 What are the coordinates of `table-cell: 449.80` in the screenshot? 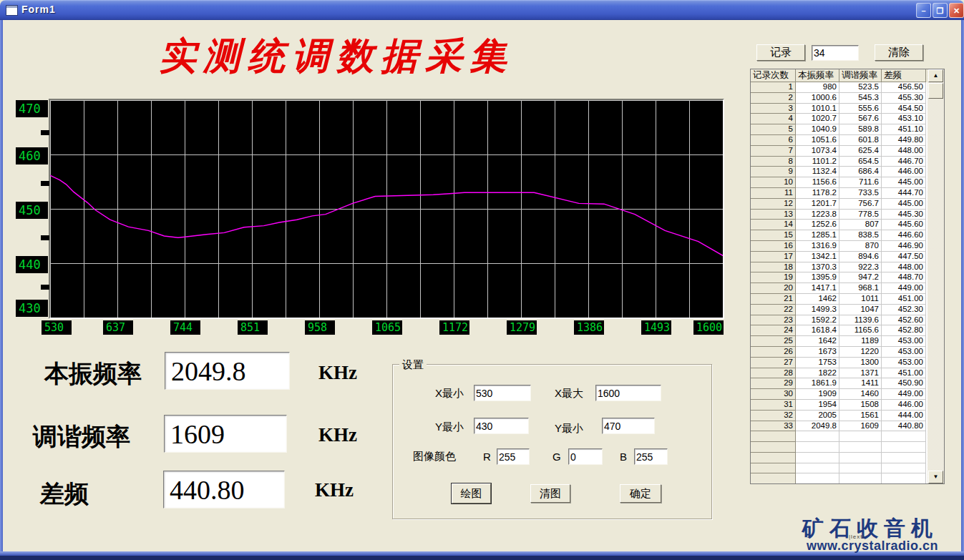 It's located at (904, 140).